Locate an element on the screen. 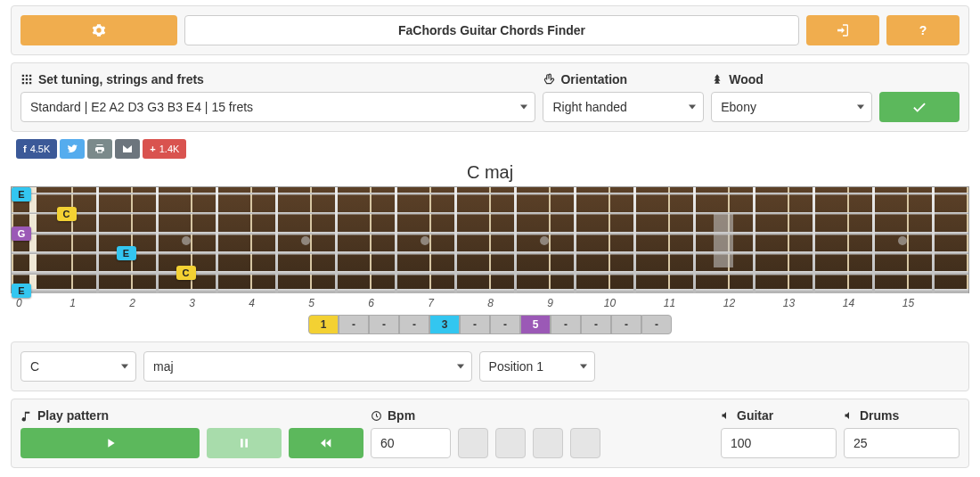 Image resolution: width=980 pixels, height=477 pixels. interval-cell: 5 is located at coordinates (535, 325).